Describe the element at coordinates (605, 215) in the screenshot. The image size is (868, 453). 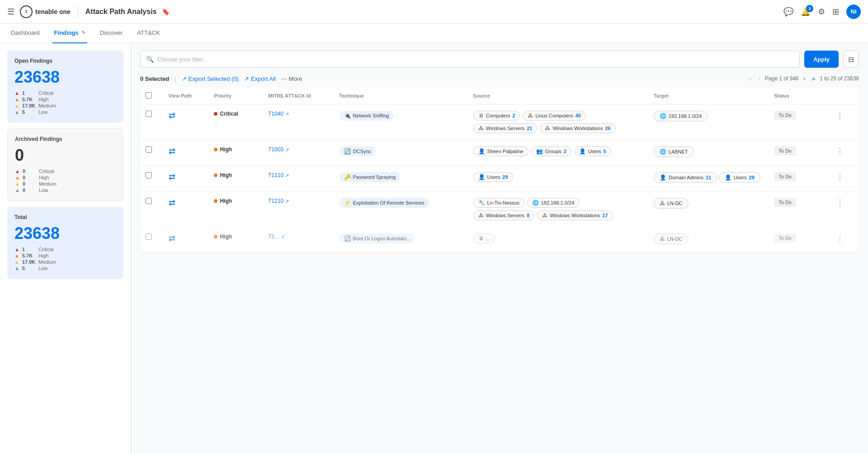
I see `source-winws2-count: 17` at that location.